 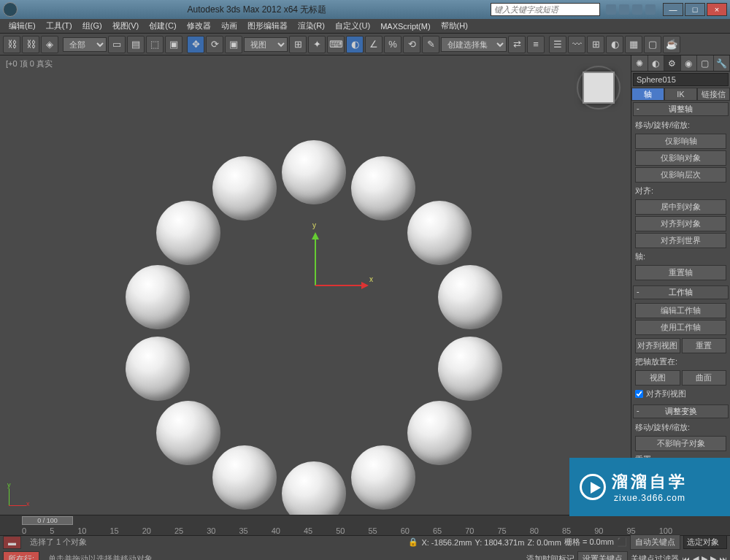 What do you see at coordinates (355, 45) in the screenshot?
I see `snap-toggle-icon: ◐` at bounding box center [355, 45].